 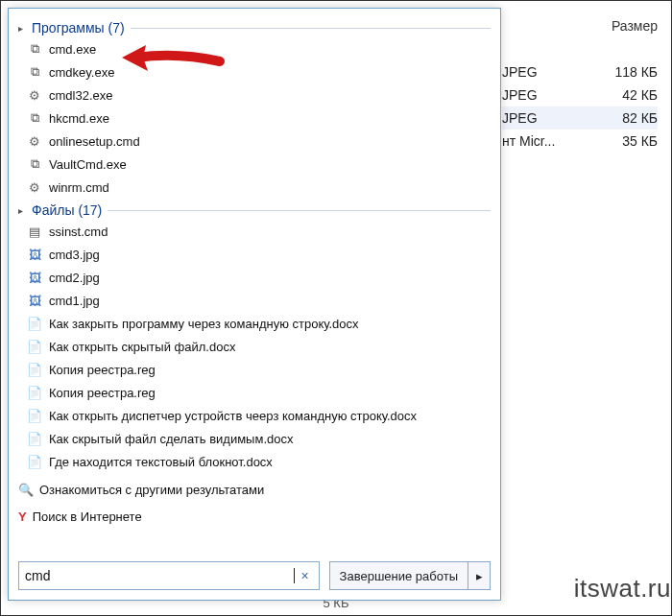 I want to click on item-label: cmdkey.exe, so click(x=82, y=73).